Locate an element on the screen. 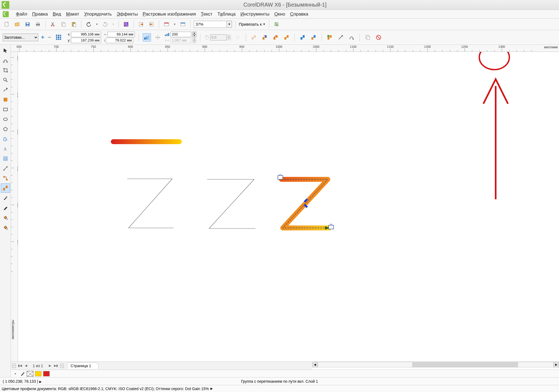  table-tool is located at coordinates (5, 159).